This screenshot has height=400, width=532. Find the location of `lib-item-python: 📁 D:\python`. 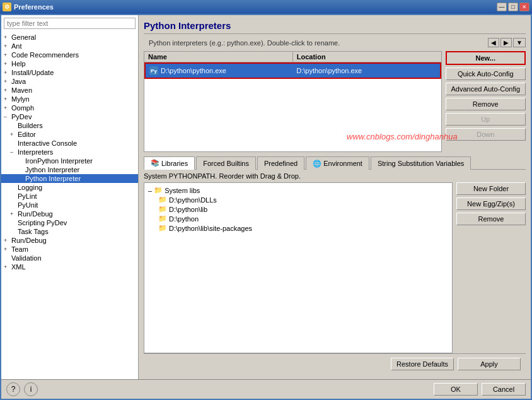

lib-item-python: 📁 D:\python is located at coordinates (298, 218).